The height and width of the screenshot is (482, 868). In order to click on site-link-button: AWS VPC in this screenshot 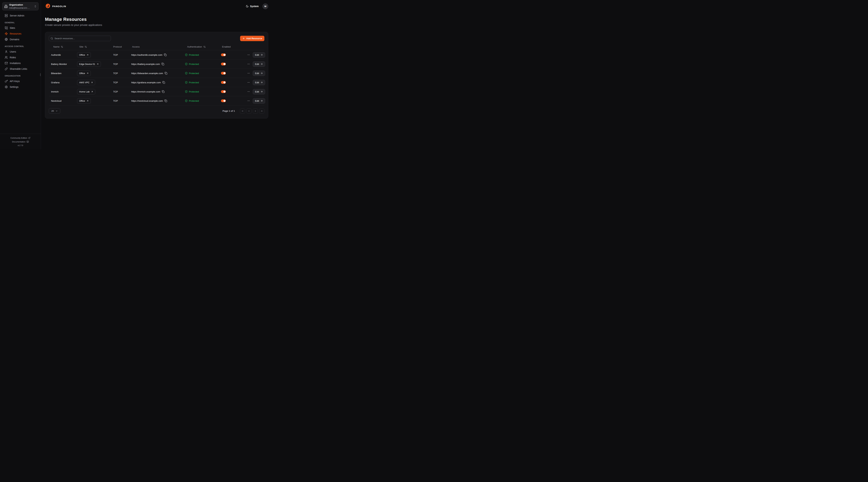, I will do `click(86, 83)`.